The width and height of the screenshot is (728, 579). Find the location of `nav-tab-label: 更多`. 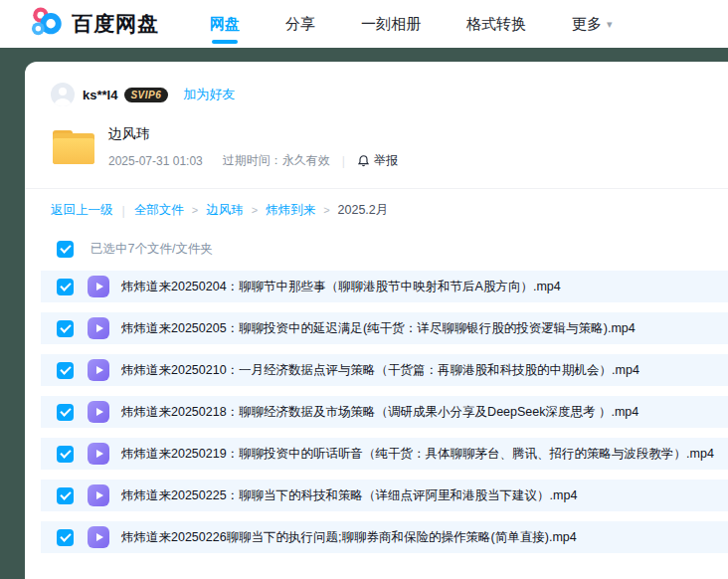

nav-tab-label: 更多 is located at coordinates (587, 24).